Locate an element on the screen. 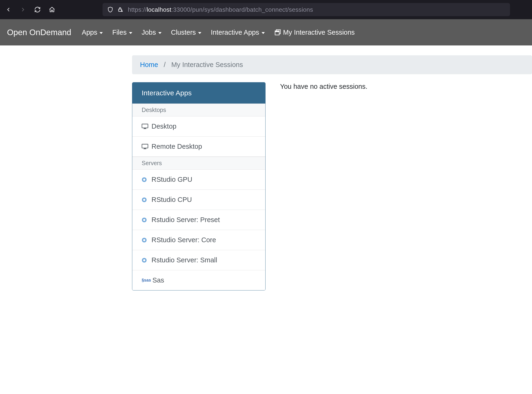 The width and height of the screenshot is (532, 394). app-navbar: Open OnDemand Apps Files Jobs Clusters I… is located at coordinates (266, 32).